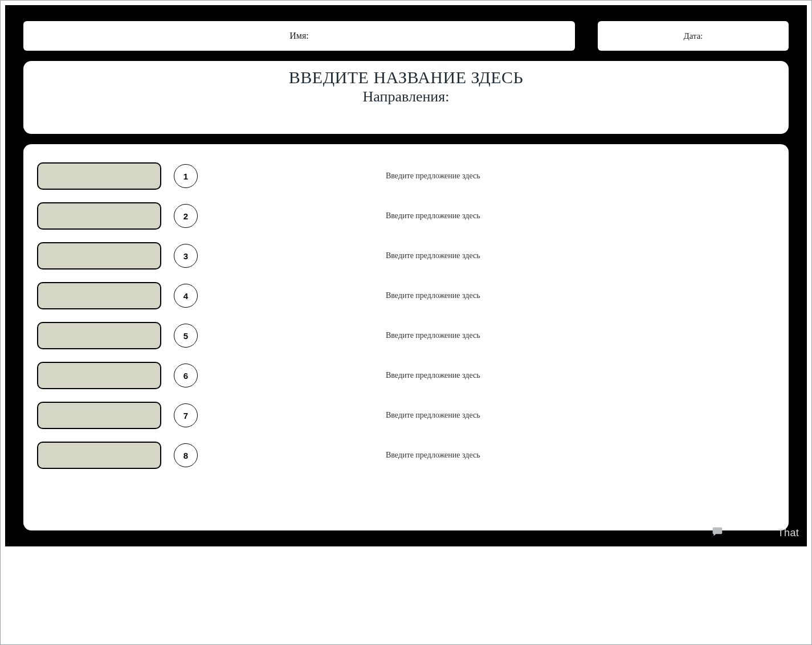  What do you see at coordinates (186, 216) in the screenshot?
I see `number-badge: 2` at bounding box center [186, 216].